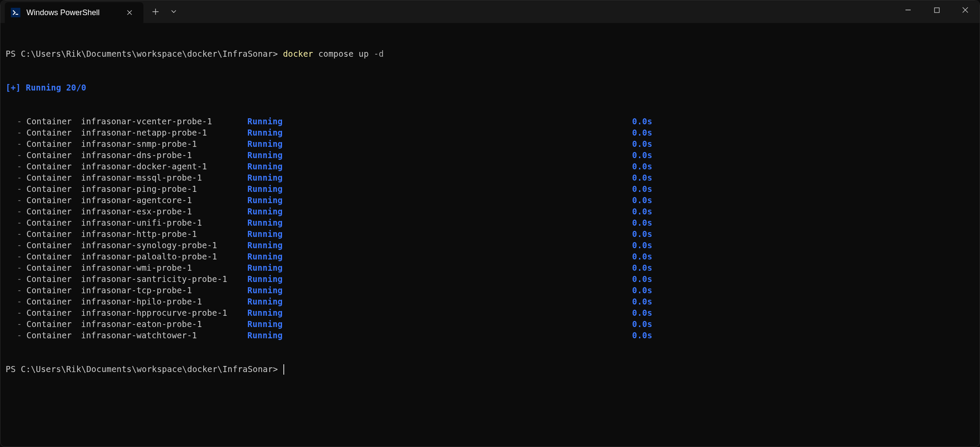  Describe the element at coordinates (284, 369) in the screenshot. I see `cursor` at that location.